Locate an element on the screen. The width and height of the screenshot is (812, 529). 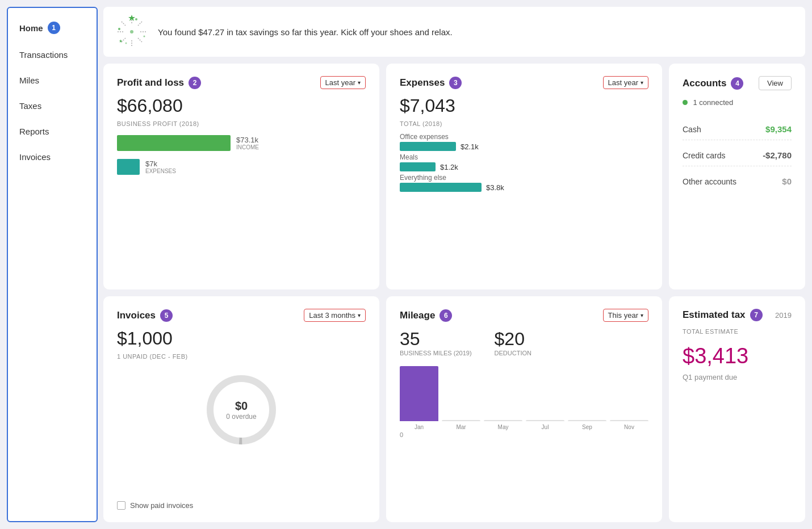
invoices-badge: 5 is located at coordinates (166, 316).